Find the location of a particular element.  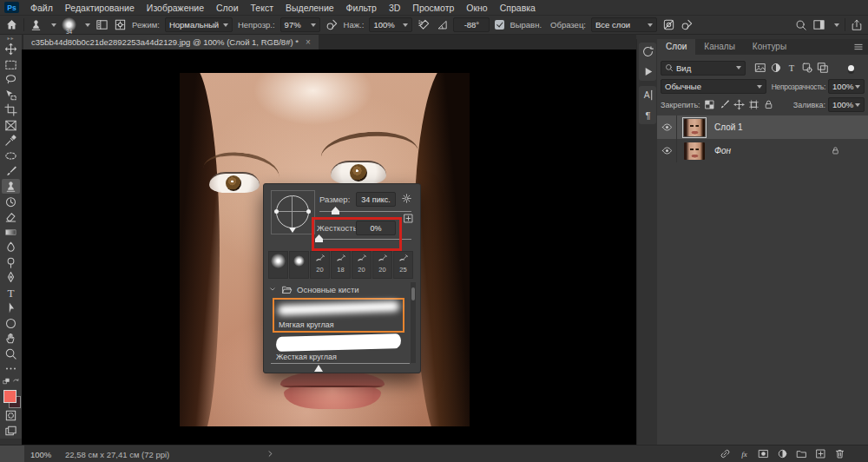

size-slider-thumb is located at coordinates (335, 210).